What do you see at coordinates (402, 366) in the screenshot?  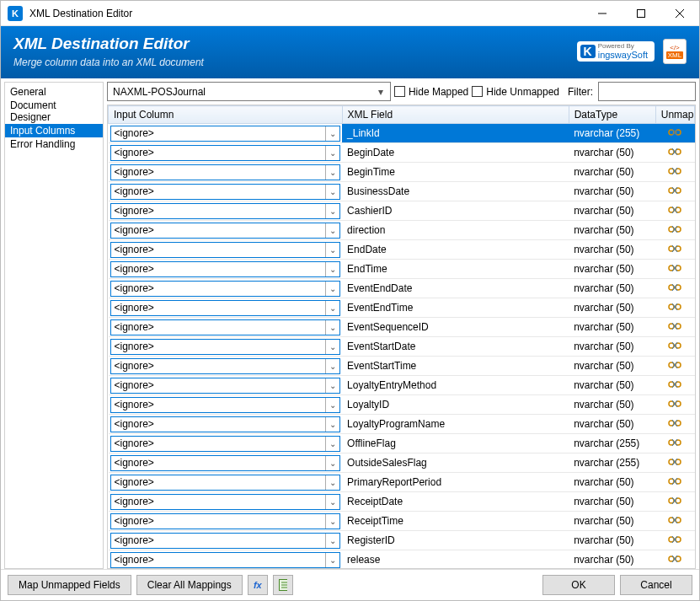 I see `table-row: <ignore>⌄EventStartTimenvarchar (50)` at bounding box center [402, 366].